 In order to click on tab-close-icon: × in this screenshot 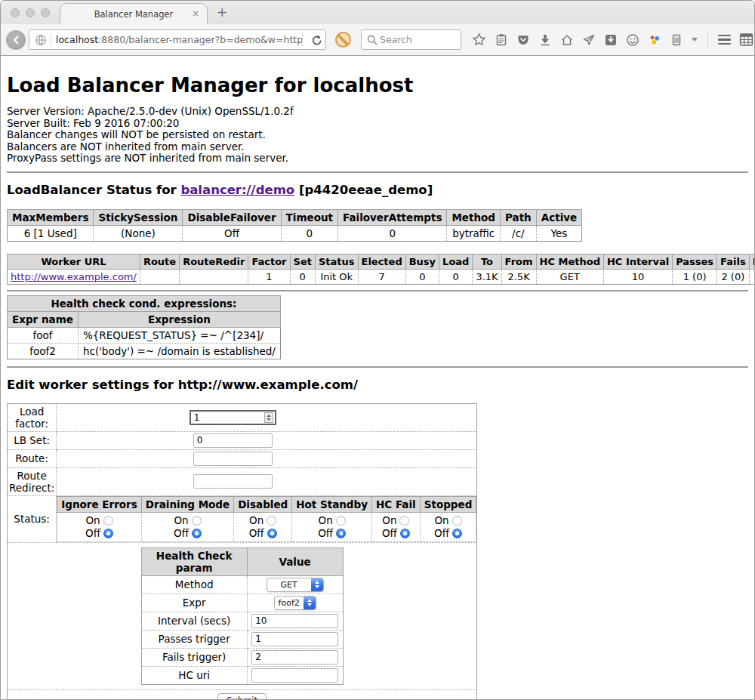, I will do `click(196, 14)`.